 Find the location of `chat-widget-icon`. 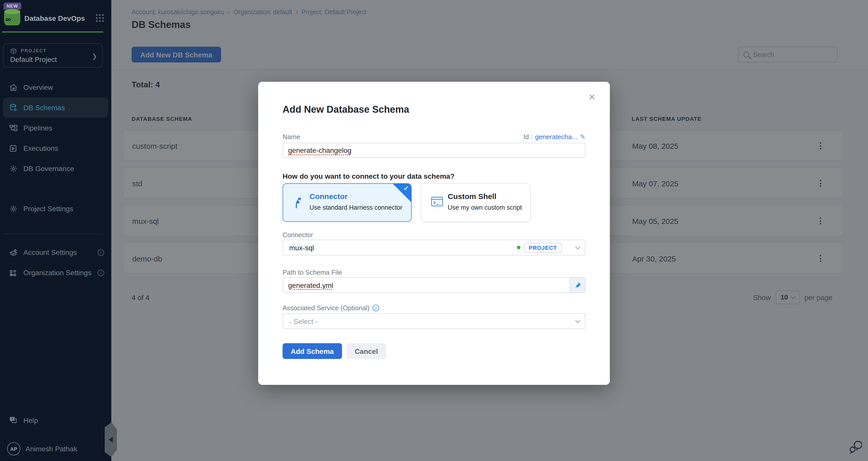

chat-widget-icon is located at coordinates (855, 447).